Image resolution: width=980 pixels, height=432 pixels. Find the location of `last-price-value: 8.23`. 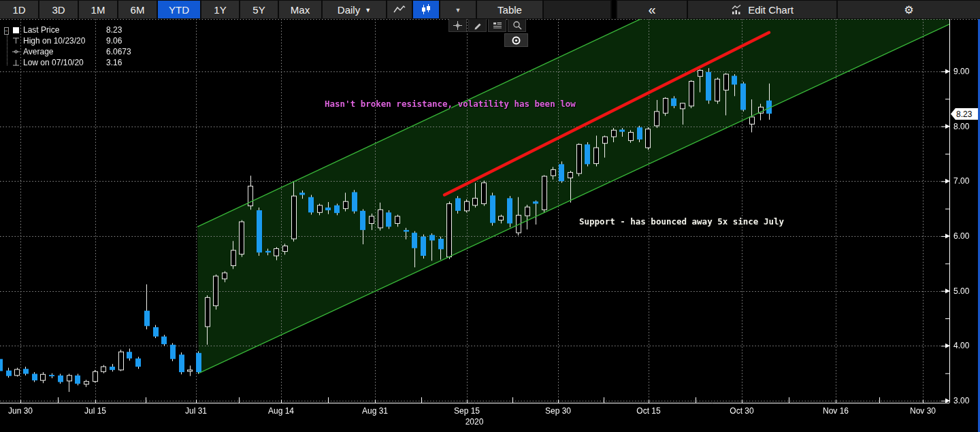

last-price-value: 8.23 is located at coordinates (964, 114).